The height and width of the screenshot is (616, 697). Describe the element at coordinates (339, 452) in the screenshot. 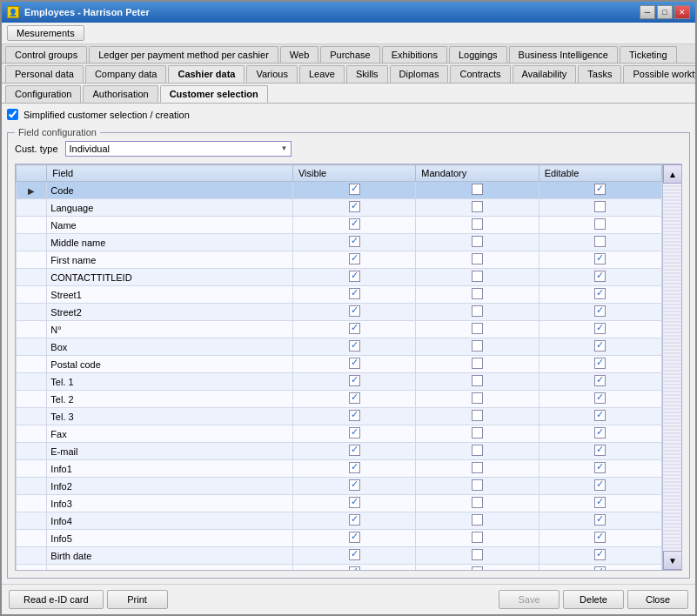

I see `table-row: E-mail` at that location.